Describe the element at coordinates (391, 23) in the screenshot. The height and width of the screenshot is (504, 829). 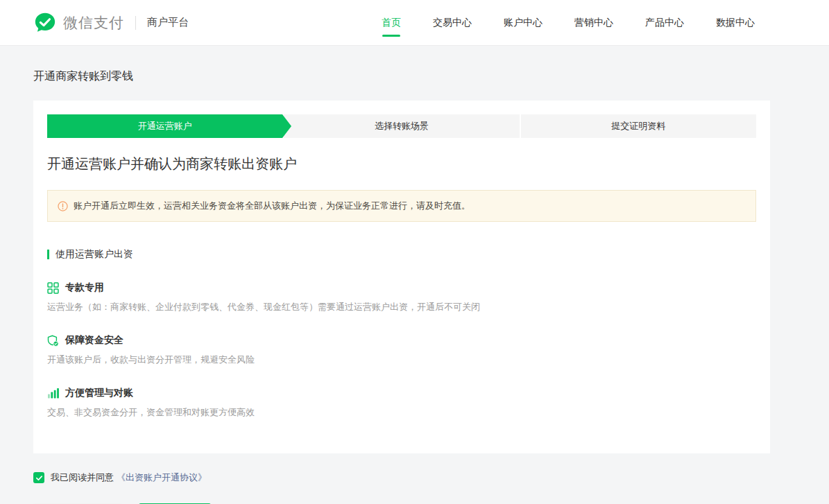
I see `nav-item-home: 首页` at that location.